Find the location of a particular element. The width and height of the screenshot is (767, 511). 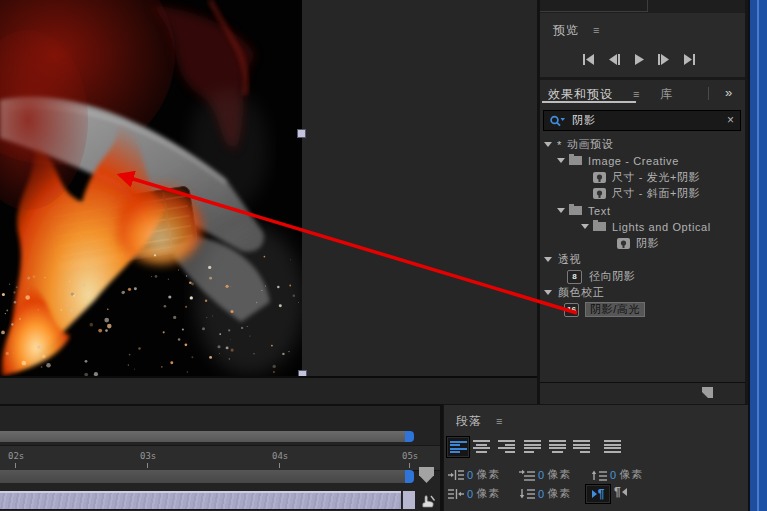

hand-write-on-icon is located at coordinates (428, 502).